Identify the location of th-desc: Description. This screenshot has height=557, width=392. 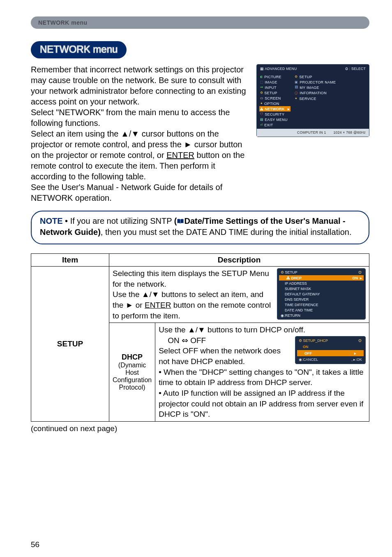
(239, 260).